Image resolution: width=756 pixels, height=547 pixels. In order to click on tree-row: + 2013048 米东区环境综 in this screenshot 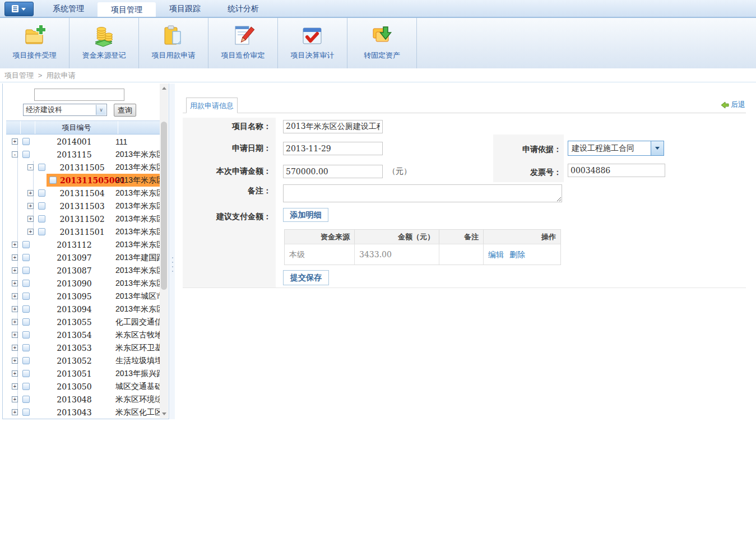, I will do `click(84, 399)`.